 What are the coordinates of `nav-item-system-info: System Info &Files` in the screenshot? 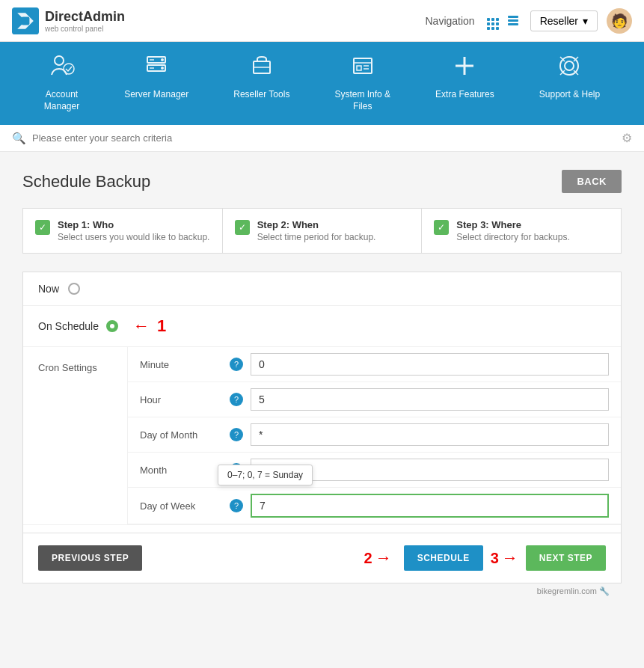 It's located at (362, 84).